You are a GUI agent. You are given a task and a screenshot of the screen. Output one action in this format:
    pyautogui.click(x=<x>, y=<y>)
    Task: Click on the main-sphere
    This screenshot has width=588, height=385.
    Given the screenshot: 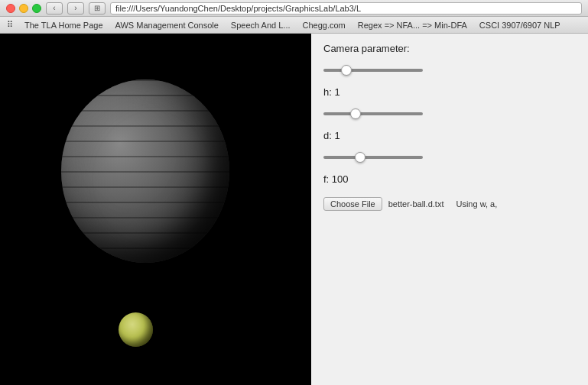 What is the action you would take?
    pyautogui.click(x=145, y=171)
    